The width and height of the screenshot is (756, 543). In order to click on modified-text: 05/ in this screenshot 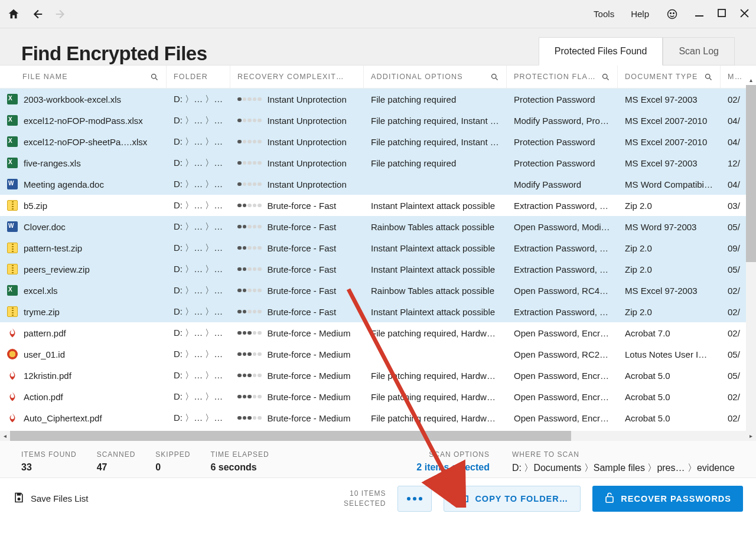, I will do `click(735, 227)`.